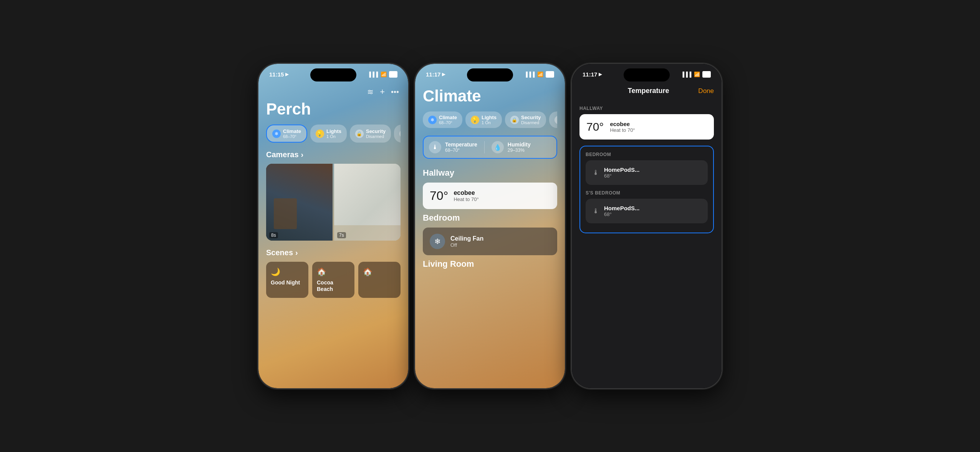 This screenshot has height=452, width=980. Describe the element at coordinates (647, 91) in the screenshot. I see `temperature-nav: Temperature Done` at that location.